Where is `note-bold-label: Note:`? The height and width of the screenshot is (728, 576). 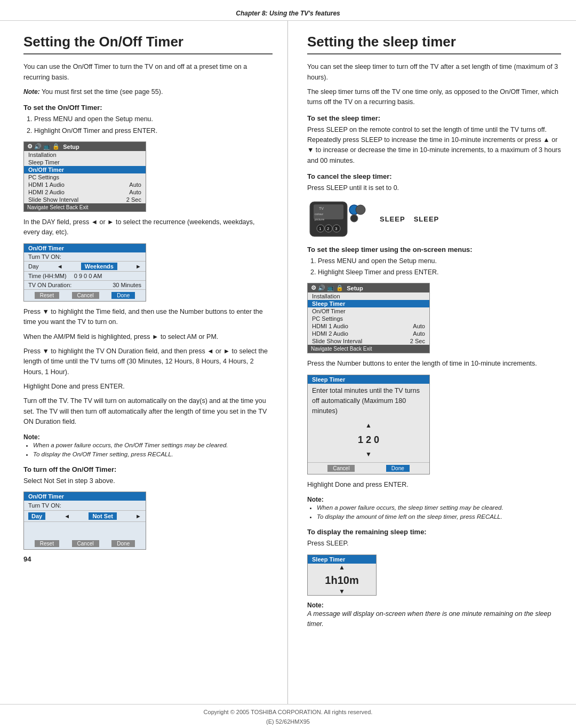
note-bold-label: Note: is located at coordinates (32, 92).